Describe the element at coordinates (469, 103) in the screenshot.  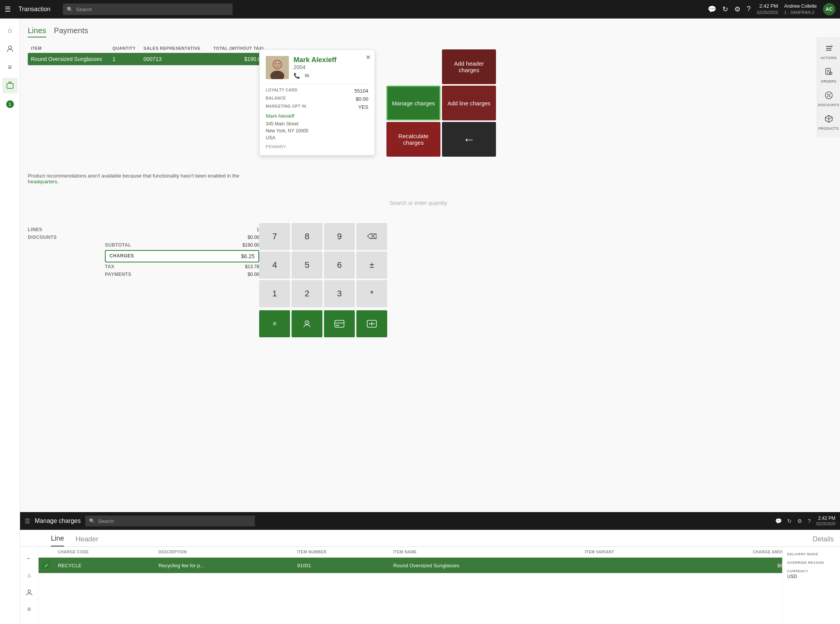
I see `add-line-charges-button: Add line charges` at that location.